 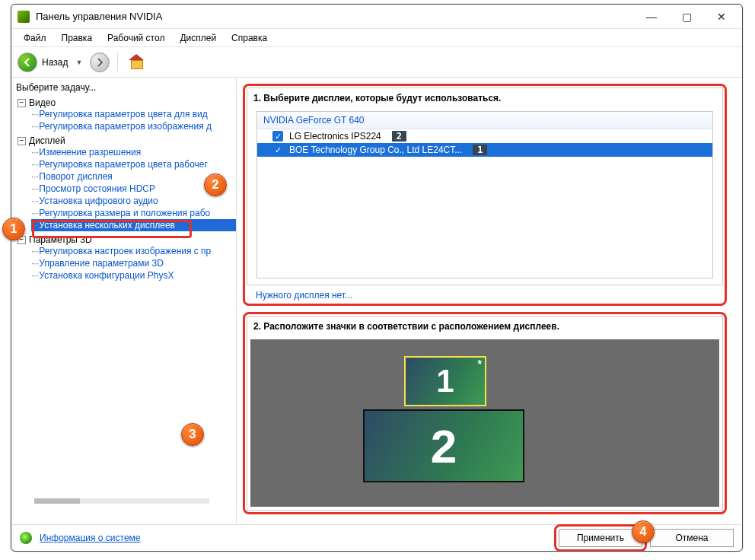 I want to click on sidebar-item-label: Регулировка настроек изображения с пр, so click(x=125, y=251).